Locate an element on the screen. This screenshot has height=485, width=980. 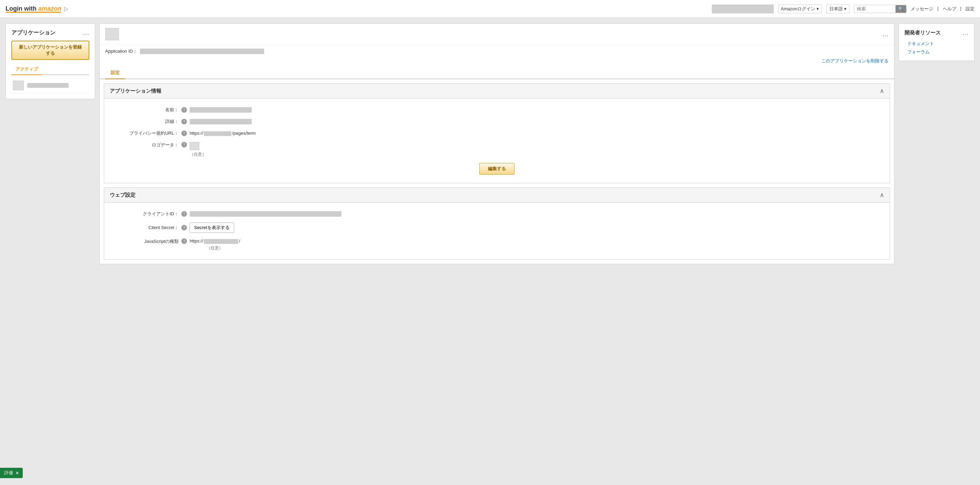
nav-sep1: | is located at coordinates (938, 9).